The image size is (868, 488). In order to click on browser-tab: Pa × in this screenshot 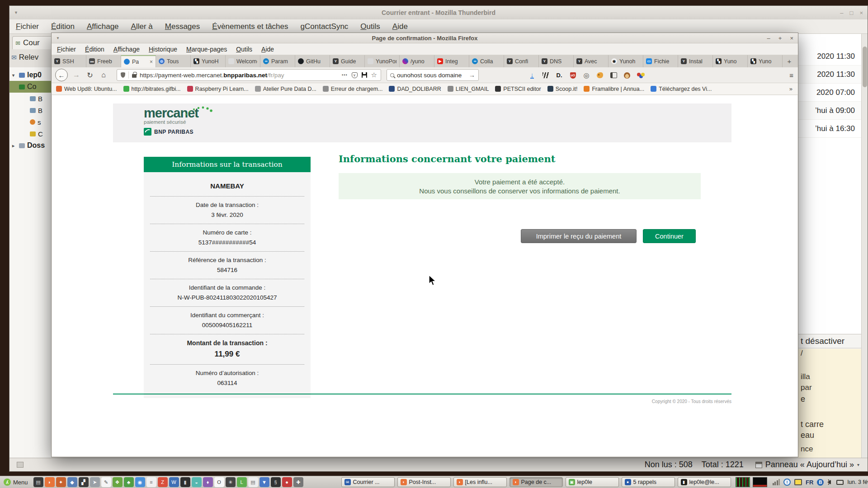, I will do `click(138, 61)`.